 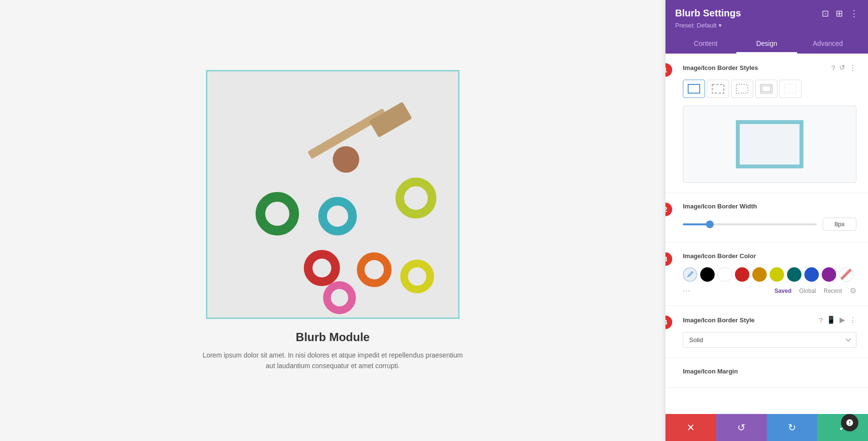 I want to click on ring-yellow-small, so click(x=417, y=276).